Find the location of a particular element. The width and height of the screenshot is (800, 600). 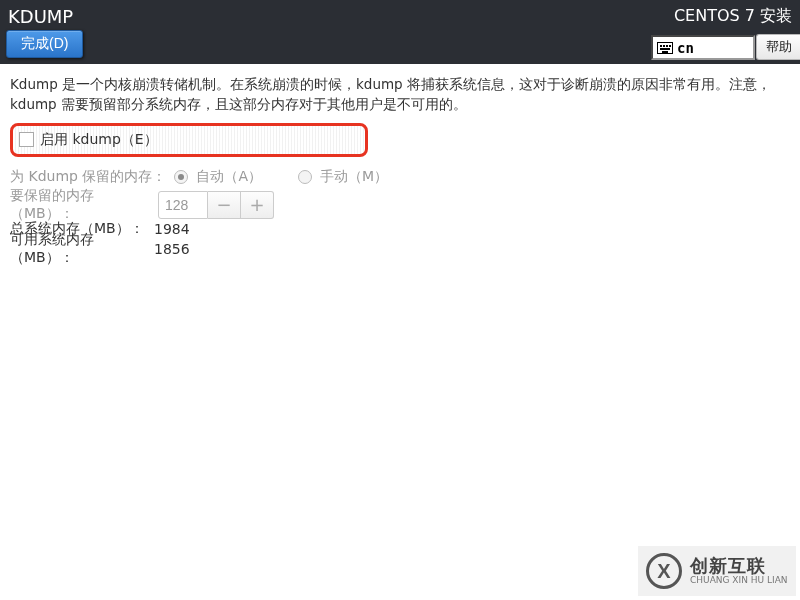

keyboard-locale-selector: cn is located at coordinates (703, 48).